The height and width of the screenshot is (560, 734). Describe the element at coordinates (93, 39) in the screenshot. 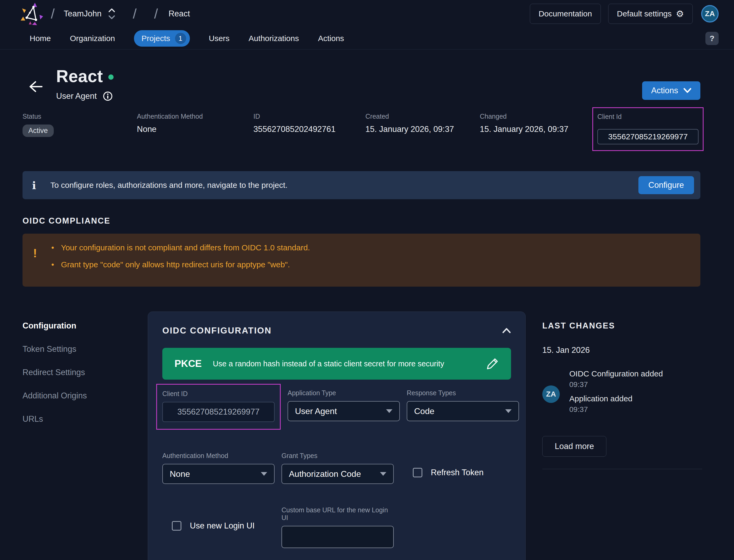

I see `tab-organization: Organization` at that location.